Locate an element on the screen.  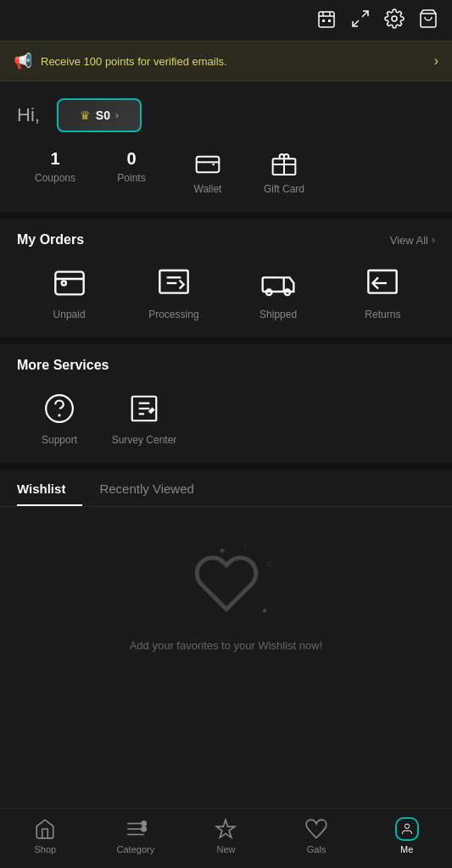
notification-banner: 📢 Receive 100 points for verified emails… is located at coordinates (226, 61).